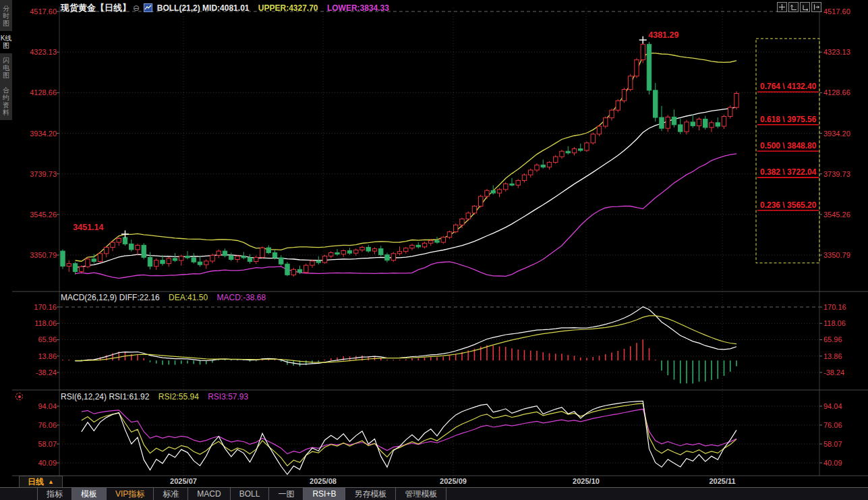 The image size is (868, 500). What do you see at coordinates (6, 42) in the screenshot?
I see `sidebar-item-2: K线图` at bounding box center [6, 42].